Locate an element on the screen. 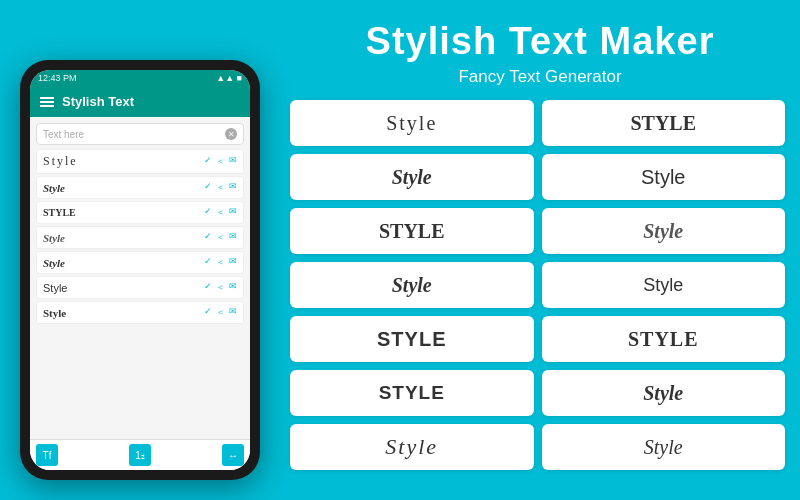 This screenshot has width=800, height=500. number-icon: 1₂ is located at coordinates (140, 455).